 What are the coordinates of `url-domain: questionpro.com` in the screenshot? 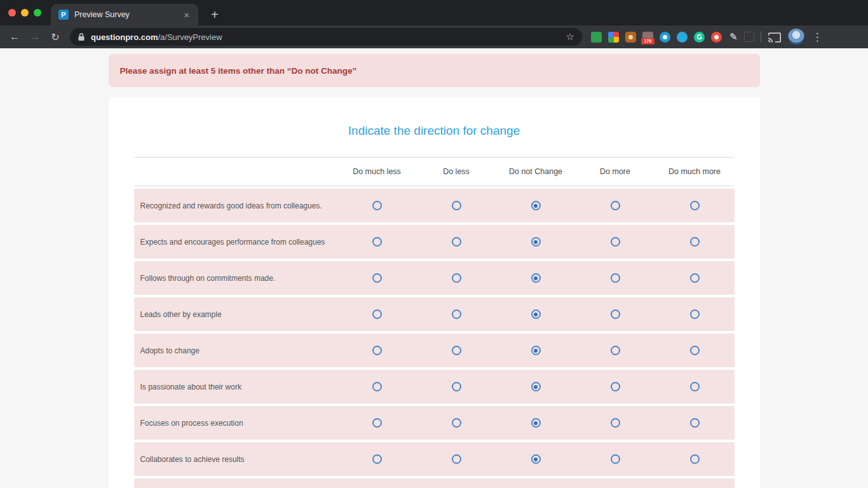 It's located at (125, 37).